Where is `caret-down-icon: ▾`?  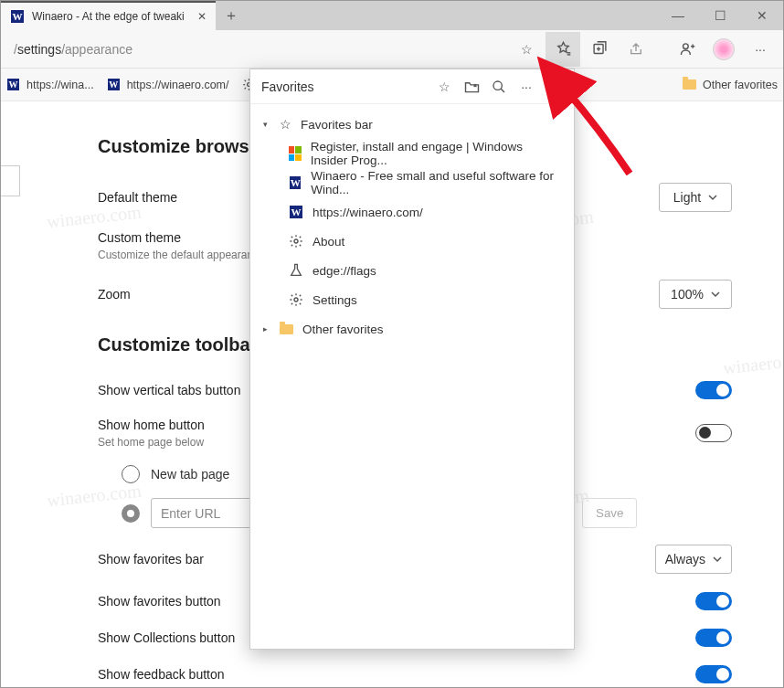
caret-down-icon: ▾ is located at coordinates (267, 124).